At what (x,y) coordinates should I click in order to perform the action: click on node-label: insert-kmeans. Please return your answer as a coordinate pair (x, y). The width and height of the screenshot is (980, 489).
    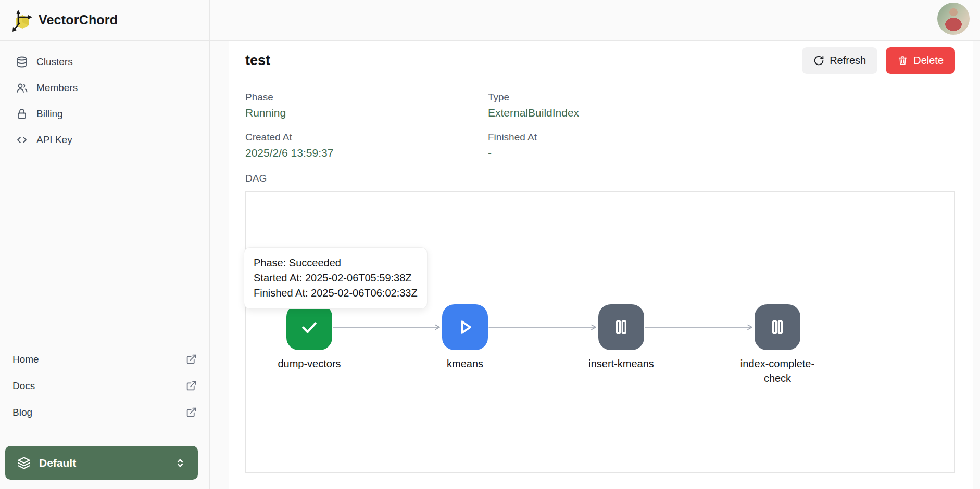
    Looking at the image, I should click on (621, 364).